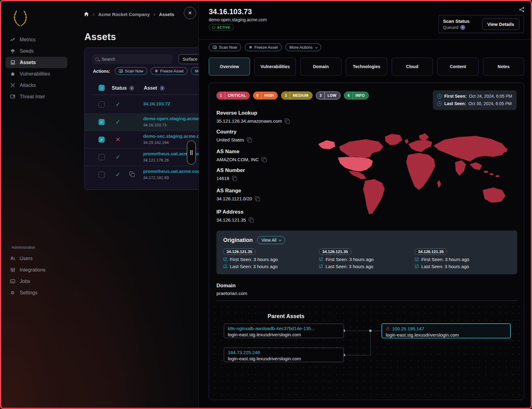 The width and height of the screenshot is (532, 409). What do you see at coordinates (102, 88) in the screenshot?
I see `select-all-checkbox: −` at bounding box center [102, 88].